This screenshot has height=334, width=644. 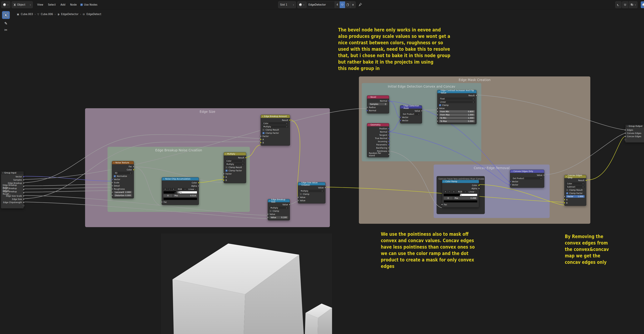 I want to click on node-bevel: Bevel Normal Samples2 Radius Normal, so click(x=378, y=104).